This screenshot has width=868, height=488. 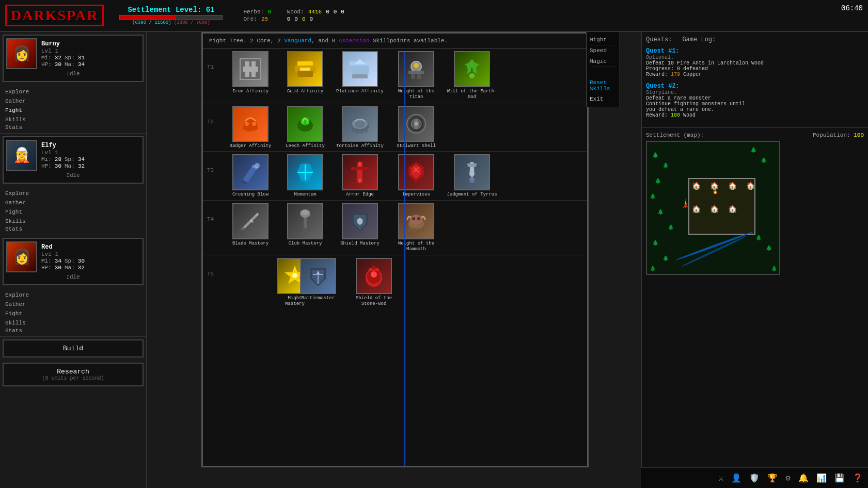 I want to click on skill-will-earth: Will of the Earth-God, so click(x=472, y=75).